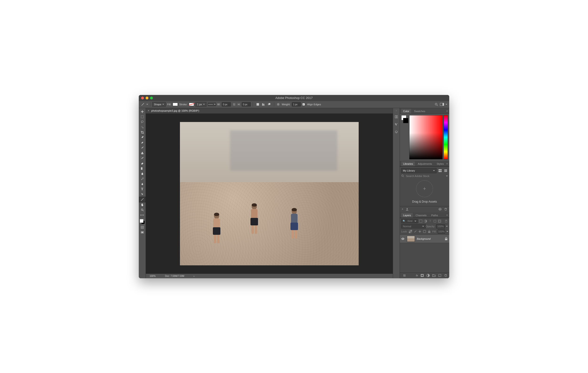 The height and width of the screenshot is (373, 588). I want to click on crop-tool, so click(142, 132).